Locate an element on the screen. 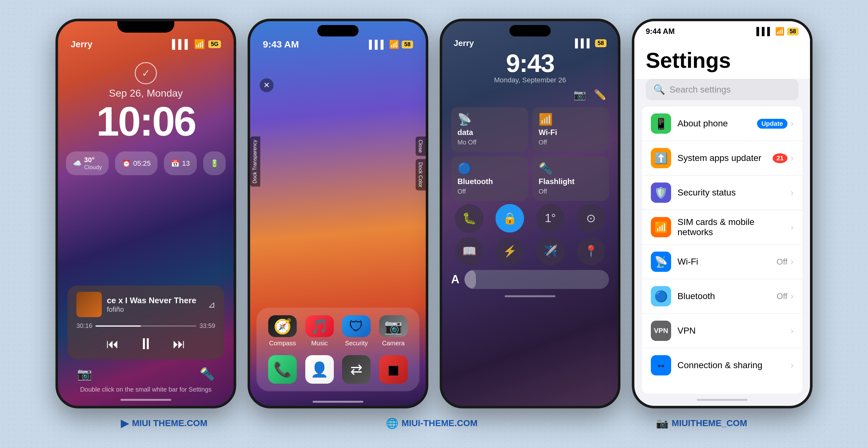 Image resolution: width=868 pixels, height=448 pixels. p3-edit-btn: ✏️ is located at coordinates (600, 95).